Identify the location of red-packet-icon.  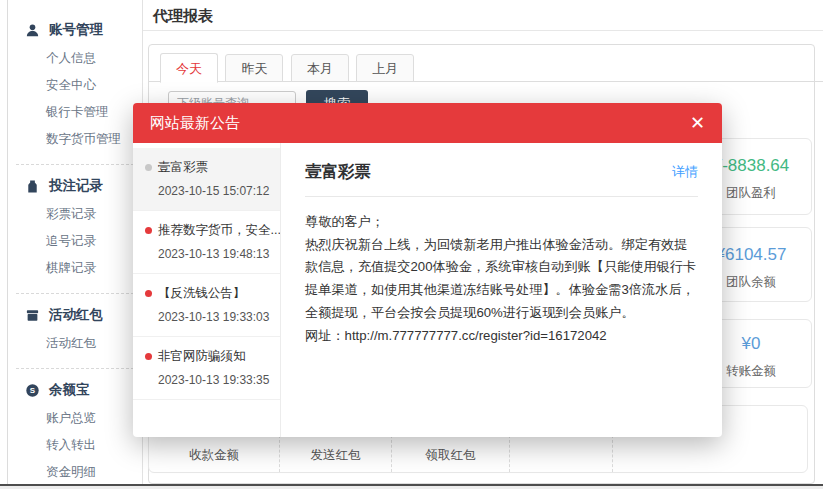
(32, 316).